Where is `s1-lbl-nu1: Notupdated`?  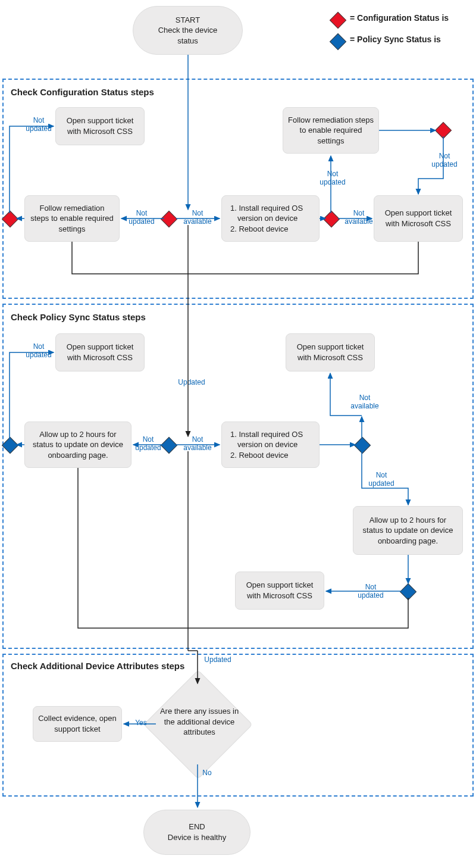
s1-lbl-nu1: Notupdated is located at coordinates (39, 125).